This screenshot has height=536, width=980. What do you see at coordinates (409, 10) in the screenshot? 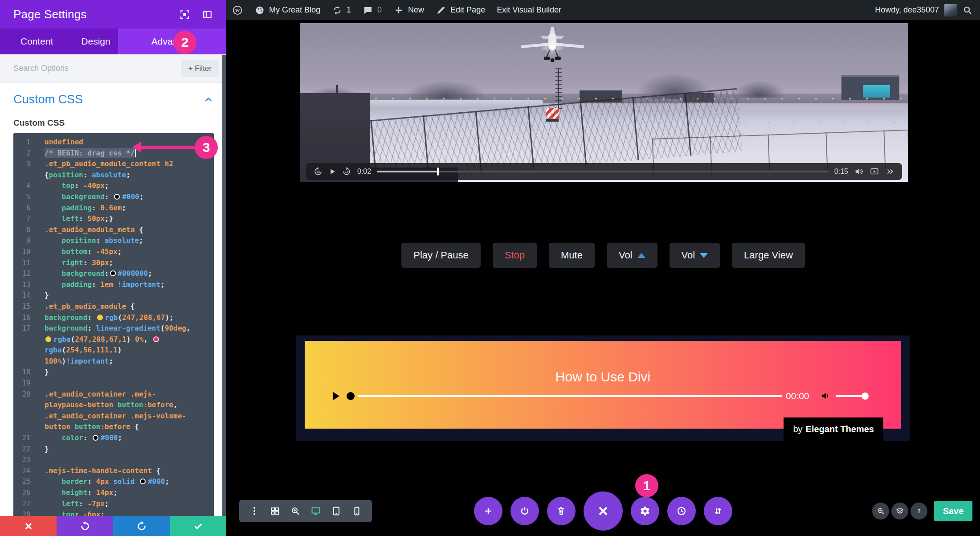
I see `new-content: New` at bounding box center [409, 10].